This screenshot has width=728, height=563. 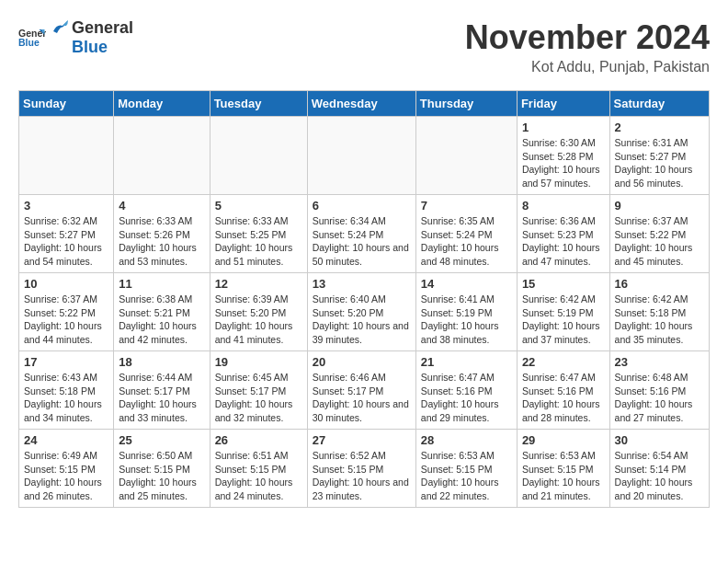 I want to click on day-sunrise: Sunrise: 6:48 AM, so click(x=652, y=377).